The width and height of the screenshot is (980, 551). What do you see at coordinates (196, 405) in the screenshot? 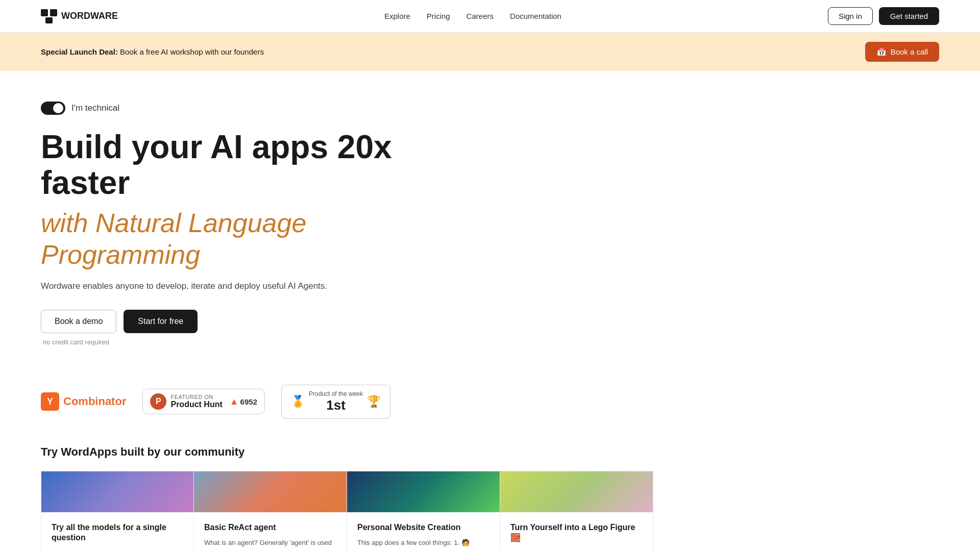
I see `ph-name: Product Hunt` at bounding box center [196, 405].